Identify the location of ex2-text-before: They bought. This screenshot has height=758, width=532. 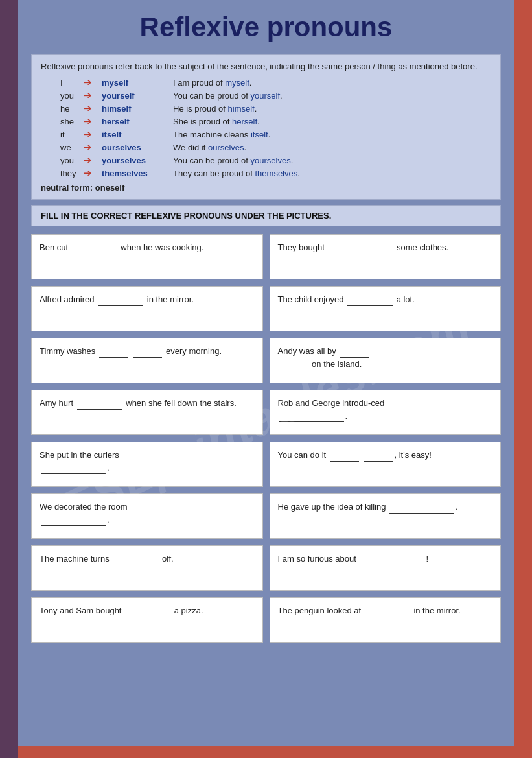
(303, 248).